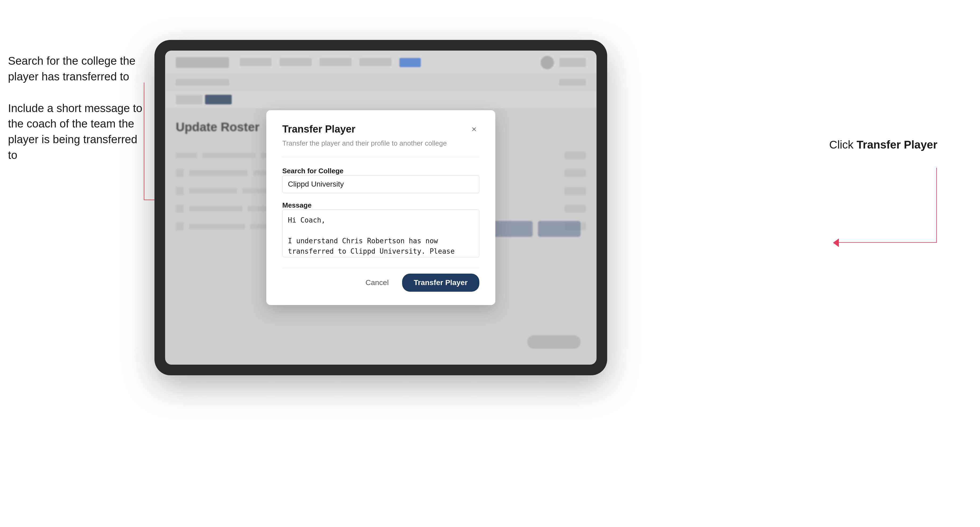 The image size is (980, 527). Describe the element at coordinates (313, 171) in the screenshot. I see `search-college-label: Search for College` at that location.